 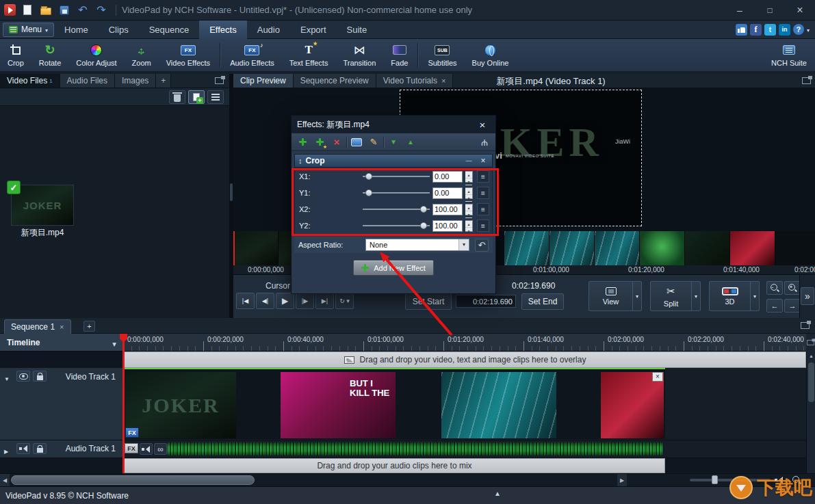 I want to click on menu-button: Menu, so click(x=29, y=30).